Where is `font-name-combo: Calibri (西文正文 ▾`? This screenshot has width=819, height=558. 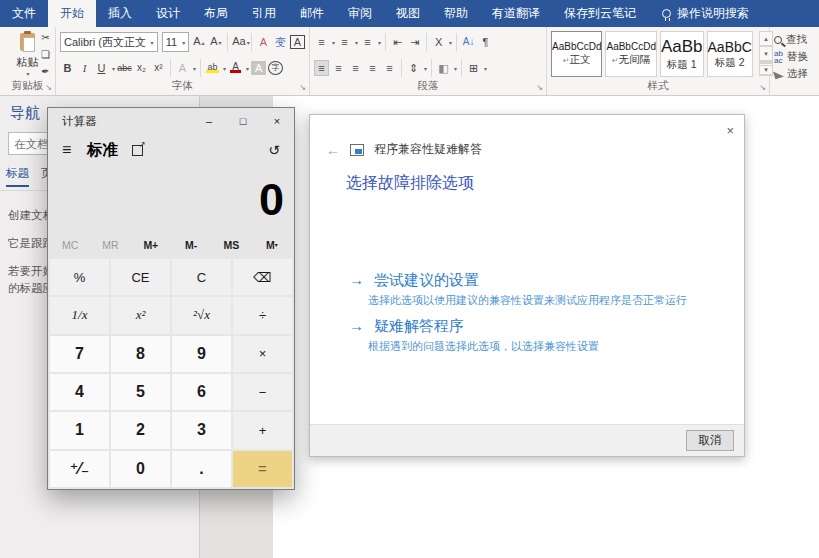 font-name-combo: Calibri (西文正文 ▾ is located at coordinates (109, 42).